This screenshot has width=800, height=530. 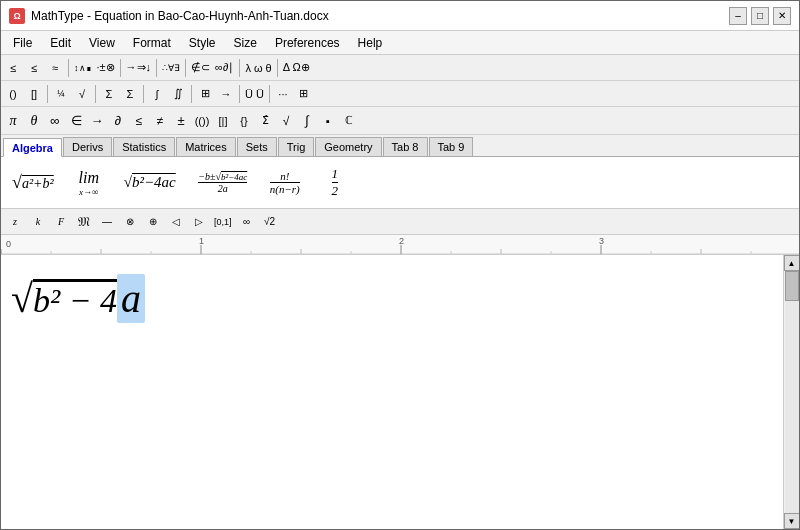 What do you see at coordinates (400, 245) in the screenshot?
I see `ruler: 0 1 2 3` at bounding box center [400, 245].